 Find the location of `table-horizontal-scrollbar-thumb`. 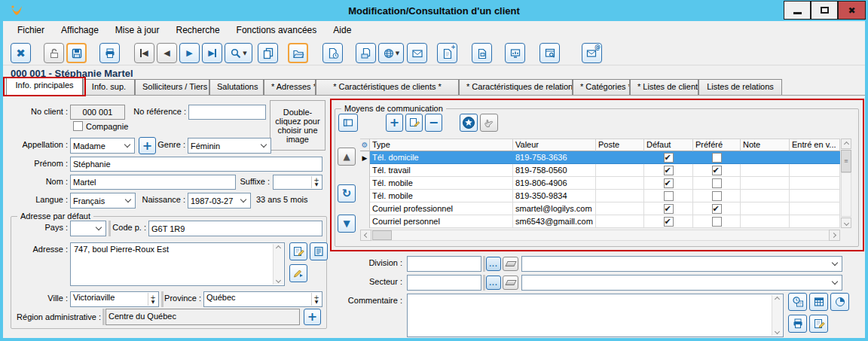

table-horizontal-scrollbar-thumb is located at coordinates (382, 235).